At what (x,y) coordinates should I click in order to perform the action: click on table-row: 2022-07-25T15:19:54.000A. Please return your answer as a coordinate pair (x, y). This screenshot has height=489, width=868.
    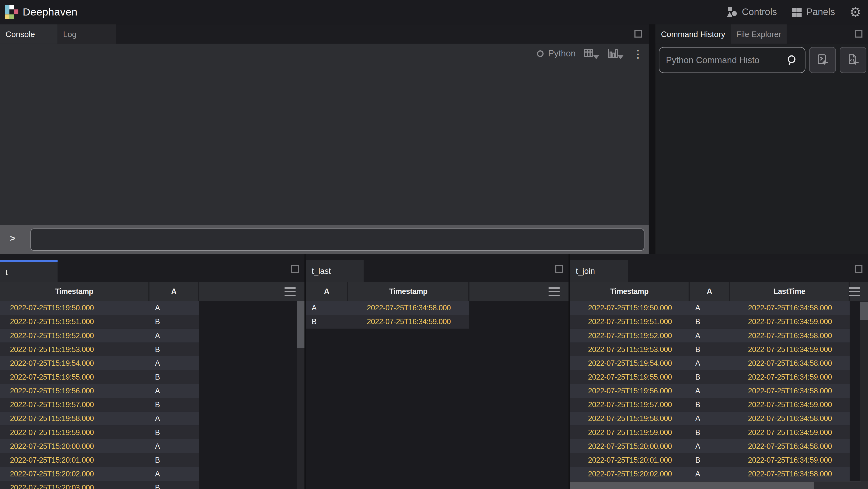
    Looking at the image, I should click on (100, 363).